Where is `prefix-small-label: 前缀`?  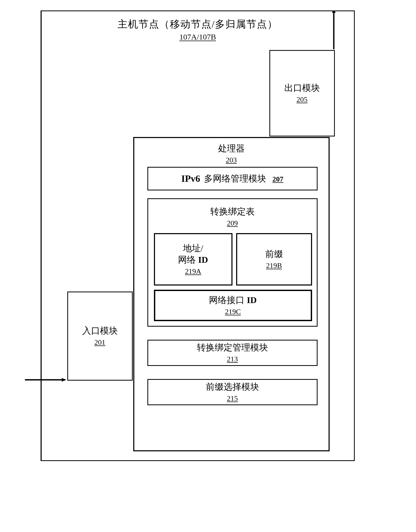
prefix-small-label: 前缀 is located at coordinates (274, 254).